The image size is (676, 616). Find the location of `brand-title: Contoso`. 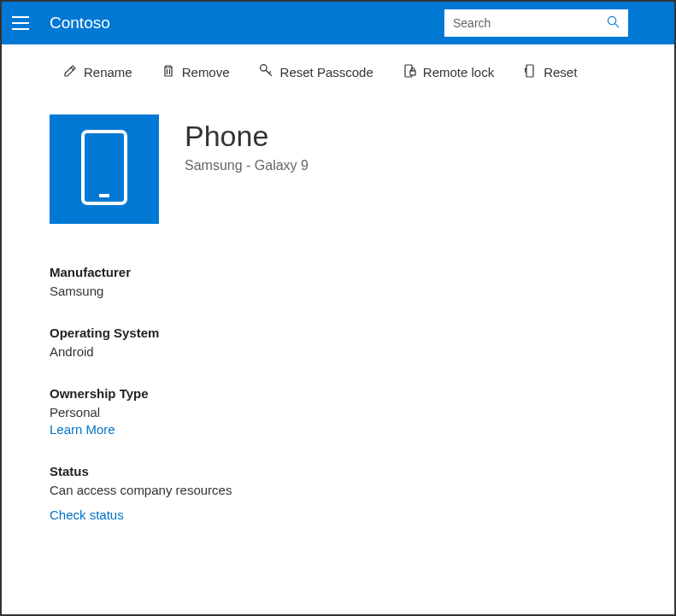

brand-title: Contoso is located at coordinates (247, 23).